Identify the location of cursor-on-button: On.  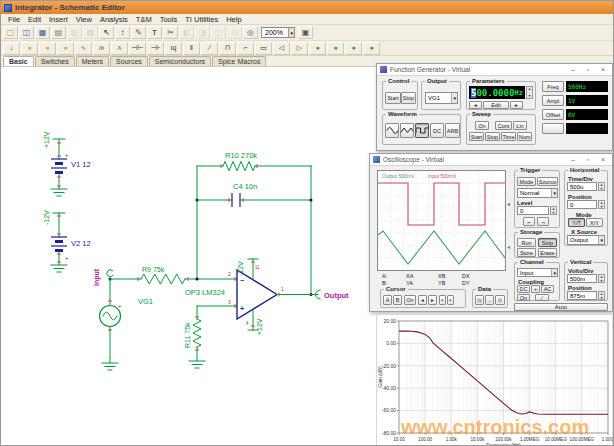
(410, 300).